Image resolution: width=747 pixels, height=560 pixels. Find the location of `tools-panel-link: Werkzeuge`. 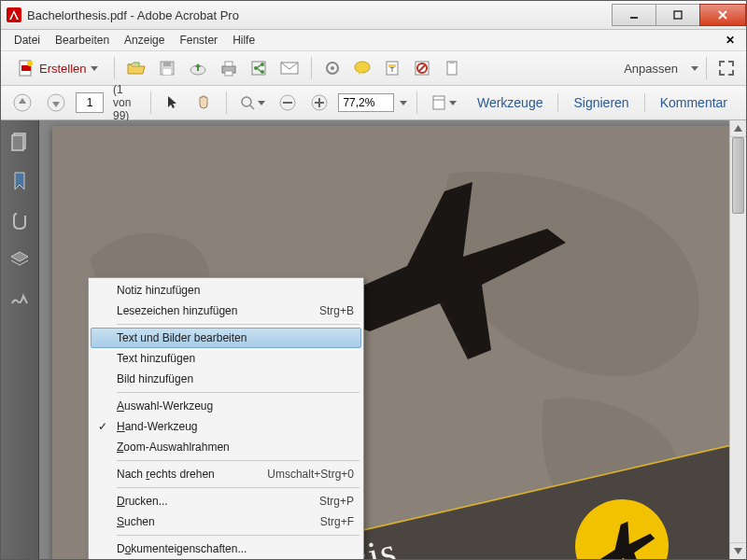

tools-panel-link: Werkzeuge is located at coordinates (510, 103).